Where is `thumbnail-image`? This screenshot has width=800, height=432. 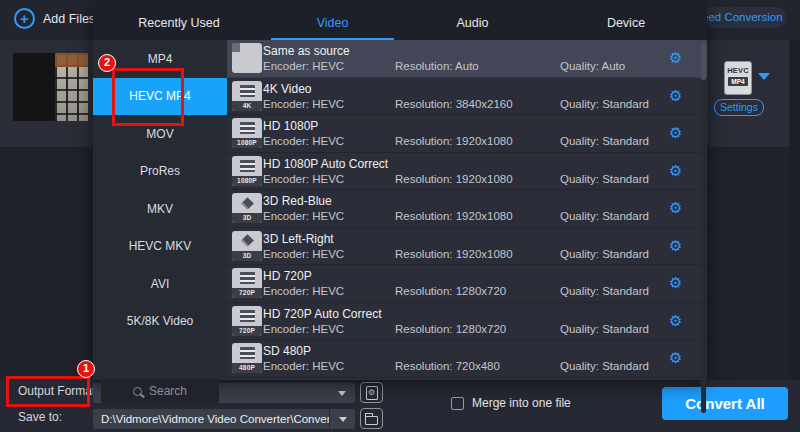
thumbnail-image is located at coordinates (72, 87).